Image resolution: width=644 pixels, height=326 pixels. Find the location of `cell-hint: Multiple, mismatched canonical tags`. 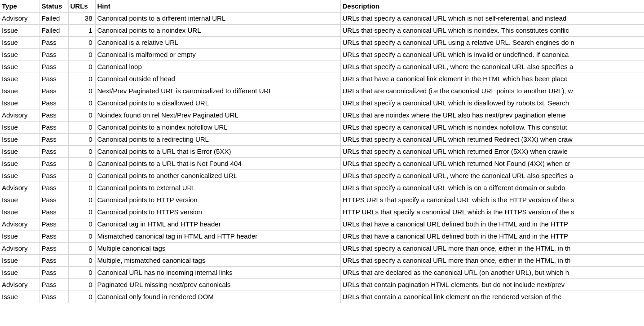

cell-hint: Multiple, mismatched canonical tags is located at coordinates (218, 260).